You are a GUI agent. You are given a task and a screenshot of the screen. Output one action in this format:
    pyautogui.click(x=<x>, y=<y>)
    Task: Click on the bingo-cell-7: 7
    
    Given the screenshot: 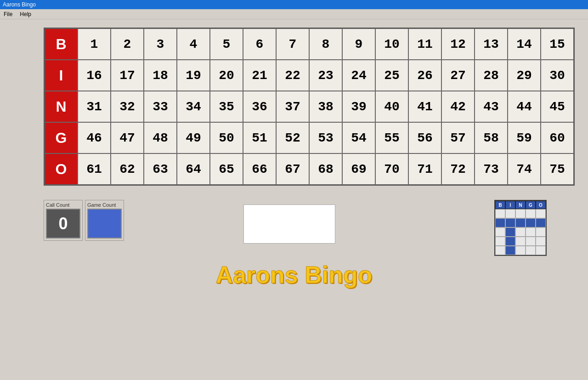 What is the action you would take?
    pyautogui.click(x=293, y=44)
    